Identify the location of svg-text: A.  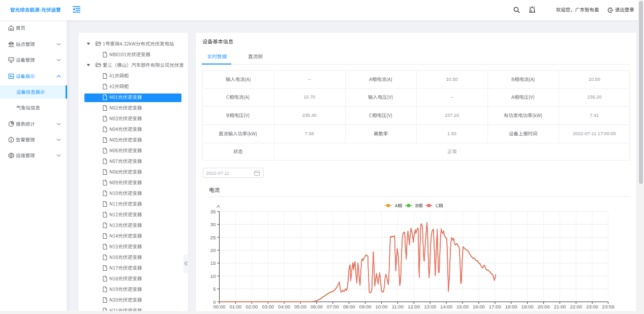
(219, 206).